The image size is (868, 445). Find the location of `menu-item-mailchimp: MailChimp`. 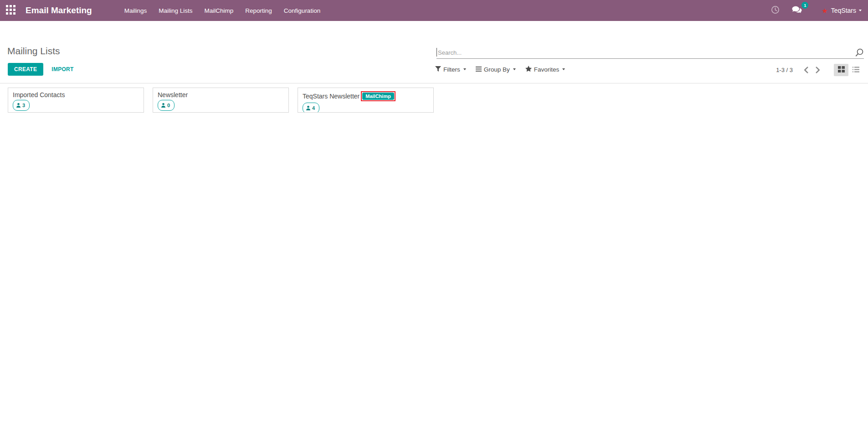

menu-item-mailchimp: MailChimp is located at coordinates (219, 10).